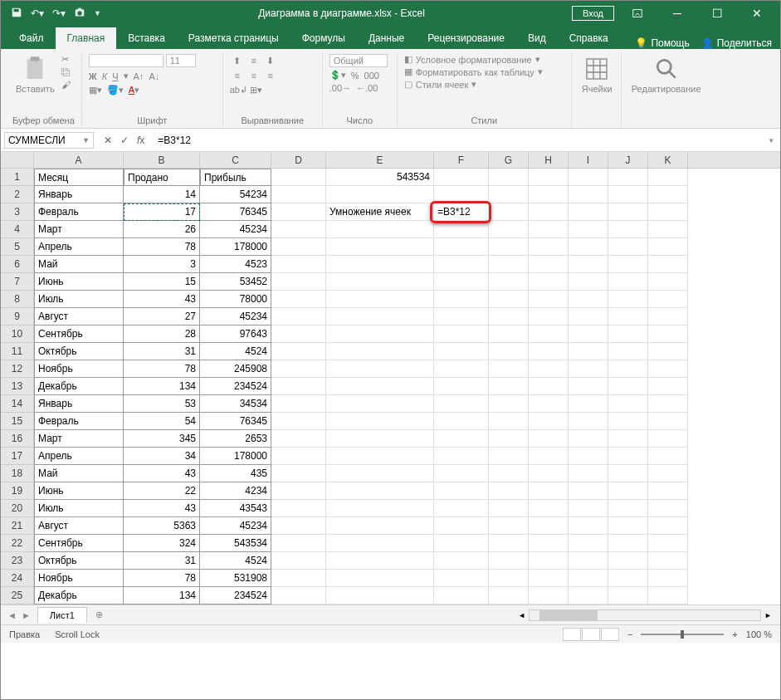 The width and height of the screenshot is (781, 700). Describe the element at coordinates (628, 159) in the screenshot. I see `column-header-J: J` at that location.